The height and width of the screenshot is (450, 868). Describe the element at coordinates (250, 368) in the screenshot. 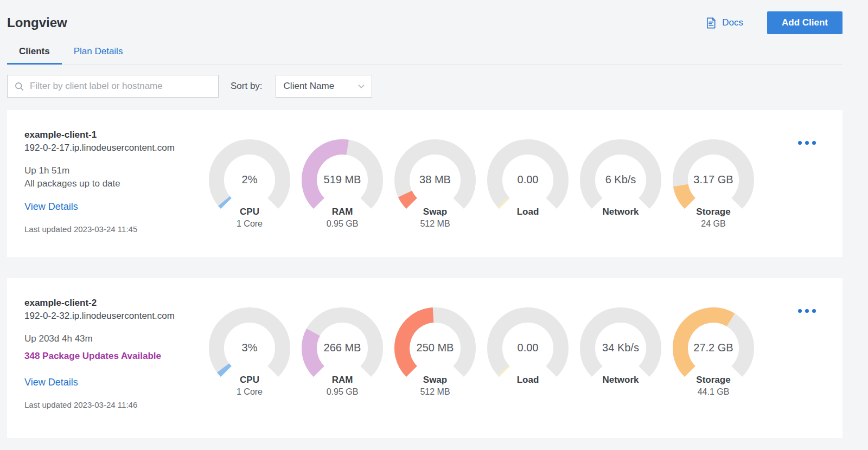

I see `gauge-cpu: 3% CPU 1 Core` at that location.